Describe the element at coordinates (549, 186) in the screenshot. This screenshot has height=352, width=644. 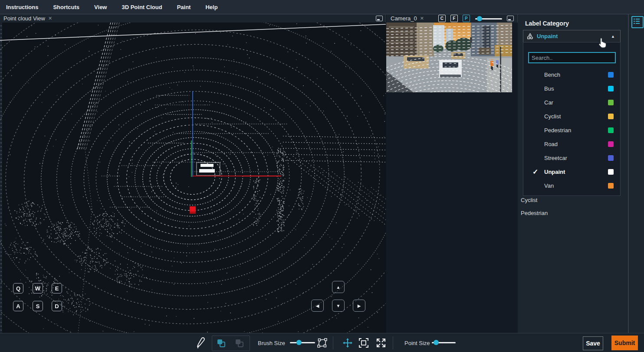
I see `category-name: Van` at that location.